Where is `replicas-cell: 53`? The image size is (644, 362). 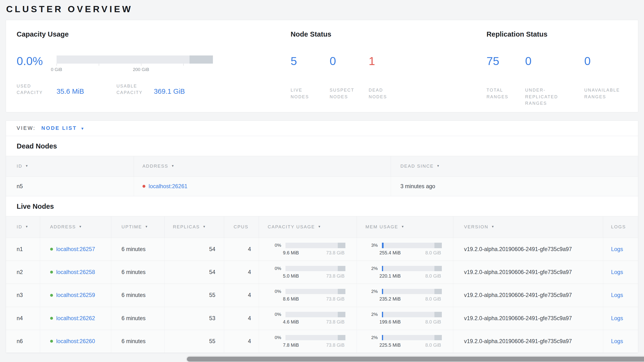 replicas-cell: 53 is located at coordinates (194, 318).